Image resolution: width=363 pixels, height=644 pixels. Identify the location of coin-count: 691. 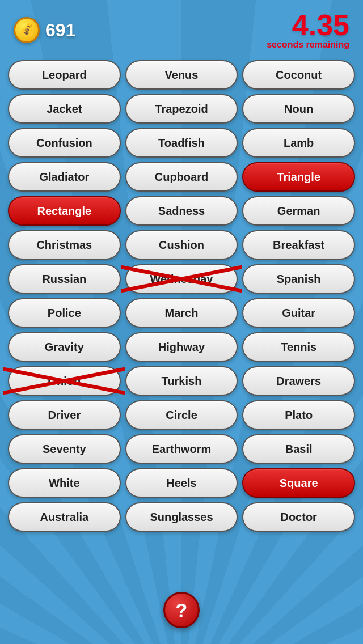
(60, 31).